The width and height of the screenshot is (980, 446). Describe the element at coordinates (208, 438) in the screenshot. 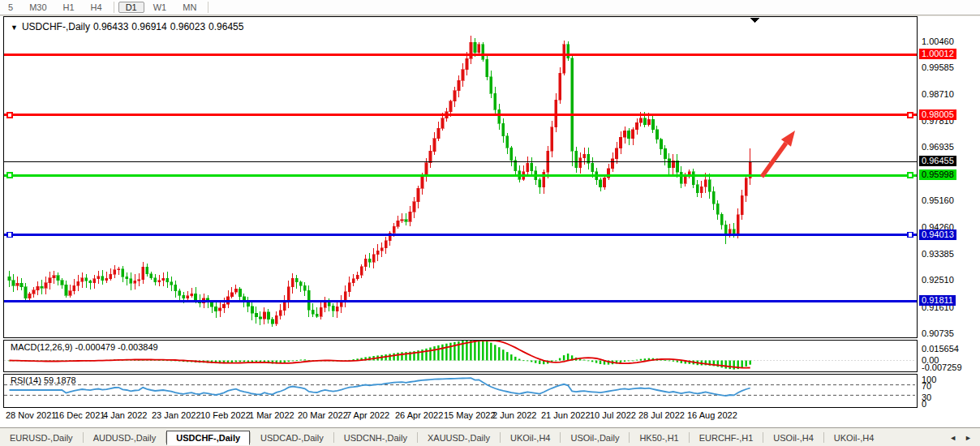

I see `symbol-tab-usdchf: USDCHF-,Daily` at that location.